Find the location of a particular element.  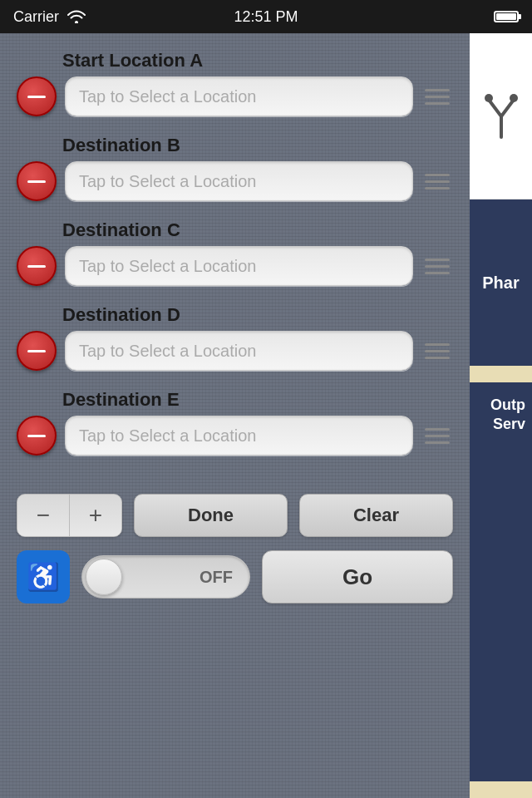

right-bottom-section: Outp Serv is located at coordinates (500, 582).